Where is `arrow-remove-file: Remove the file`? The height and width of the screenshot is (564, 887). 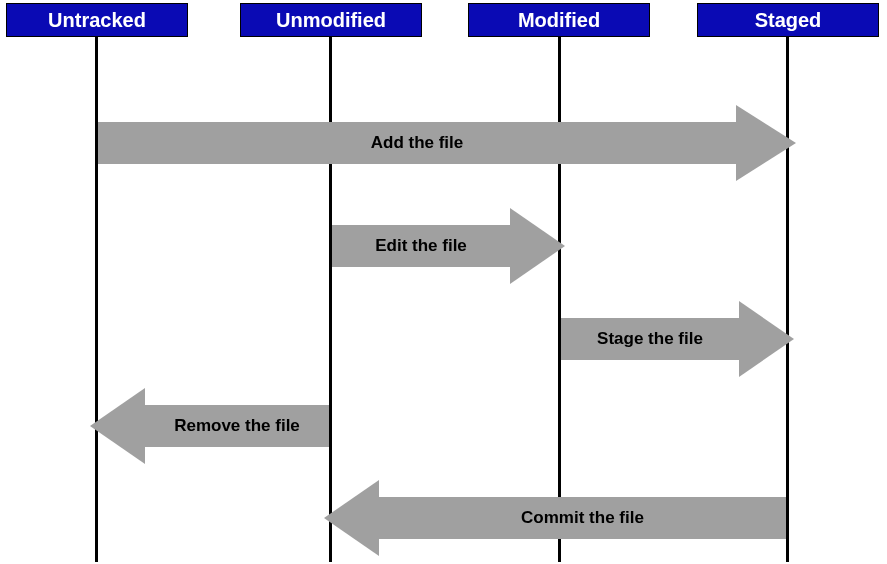
arrow-remove-file: Remove the file is located at coordinates (237, 426).